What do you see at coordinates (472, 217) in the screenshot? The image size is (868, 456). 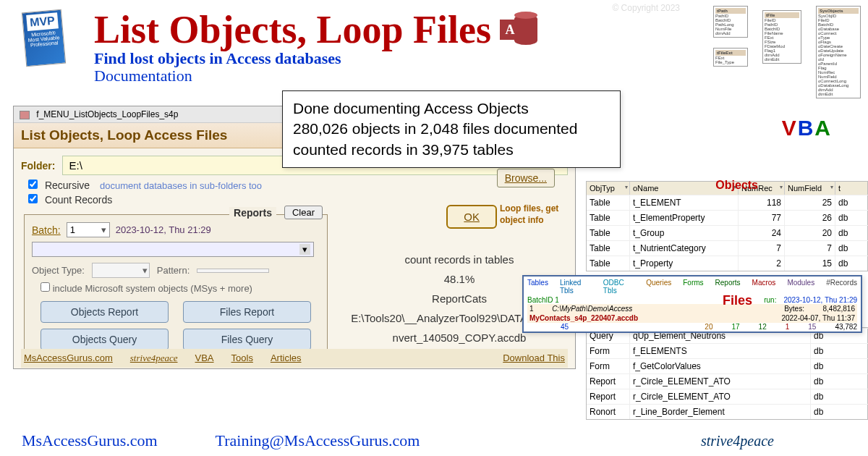 I see `ok-button: OK` at bounding box center [472, 217].